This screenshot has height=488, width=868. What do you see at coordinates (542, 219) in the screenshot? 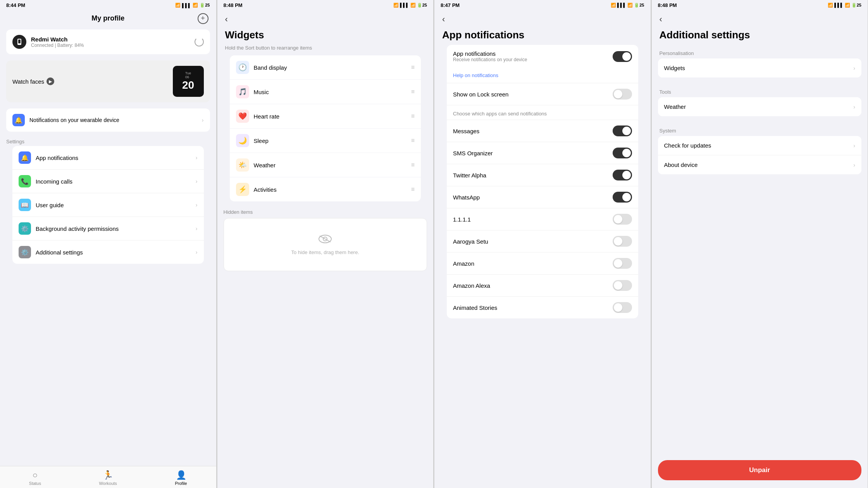
I see `app-1111: 1.1.1.1` at bounding box center [542, 219].